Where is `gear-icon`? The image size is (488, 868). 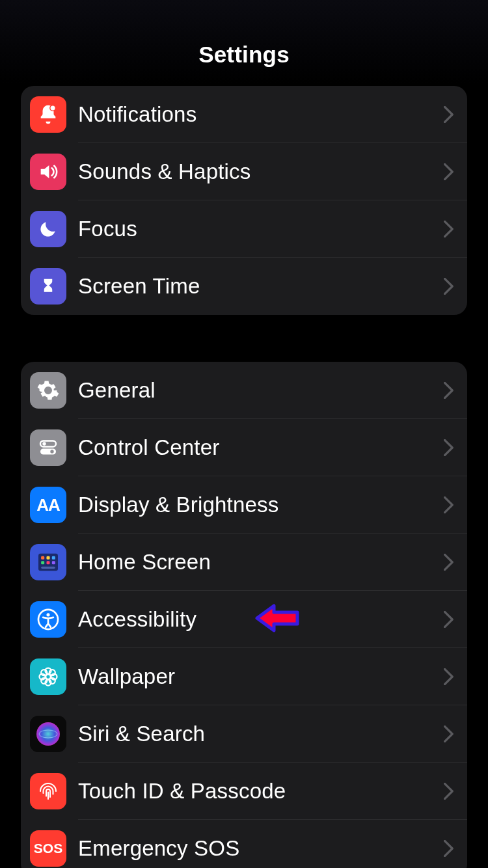 gear-icon is located at coordinates (48, 390).